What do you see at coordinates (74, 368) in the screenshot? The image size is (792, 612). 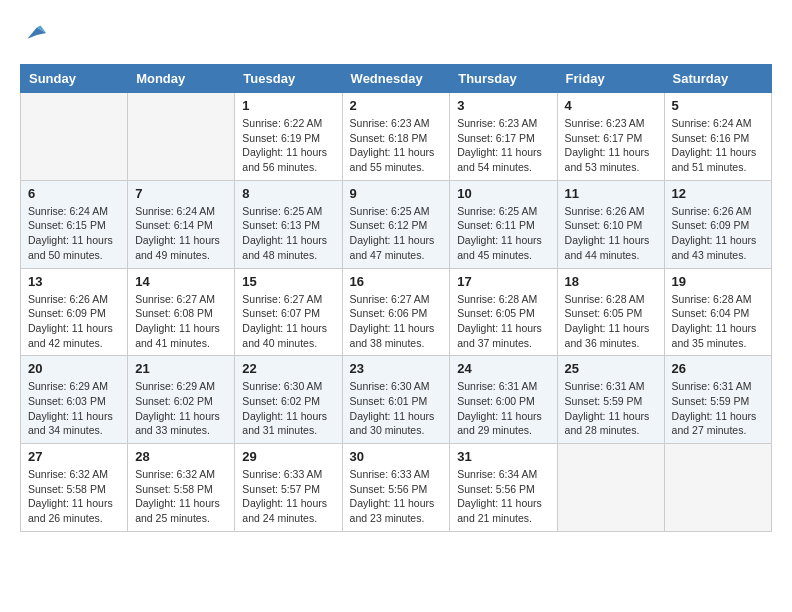 I see `day-number: 20` at bounding box center [74, 368].